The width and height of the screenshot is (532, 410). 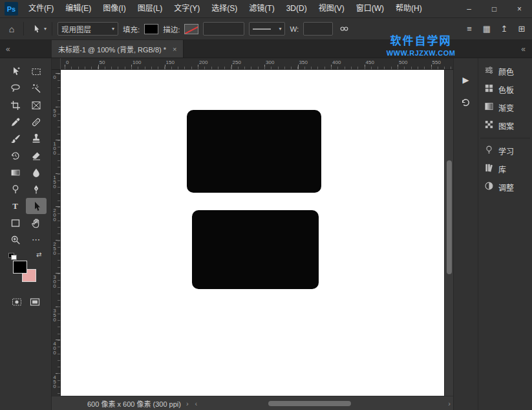 What do you see at coordinates (465, 103) in the screenshot?
I see `history-panel-icon` at bounding box center [465, 103].